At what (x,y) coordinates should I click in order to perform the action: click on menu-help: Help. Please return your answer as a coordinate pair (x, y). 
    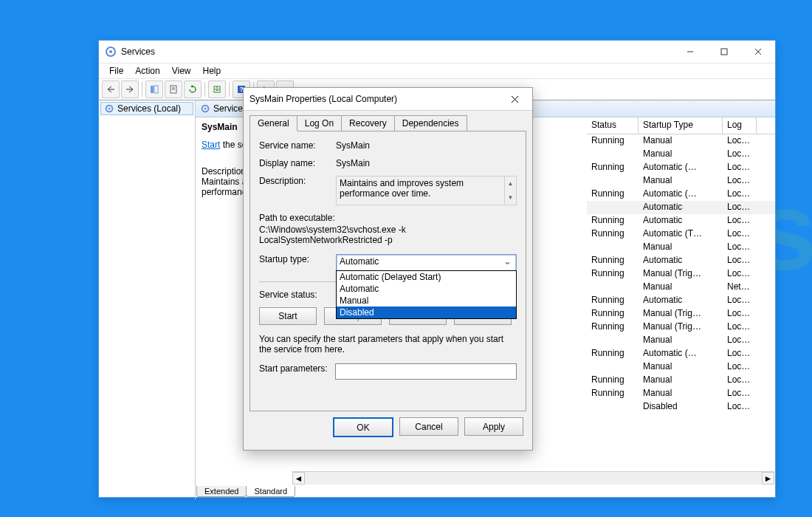
    Looking at the image, I should click on (213, 71).